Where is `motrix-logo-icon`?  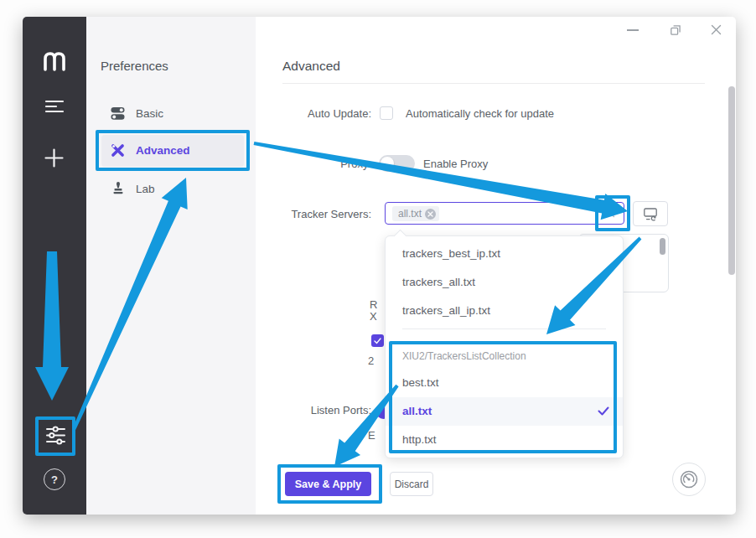 motrix-logo-icon is located at coordinates (54, 61).